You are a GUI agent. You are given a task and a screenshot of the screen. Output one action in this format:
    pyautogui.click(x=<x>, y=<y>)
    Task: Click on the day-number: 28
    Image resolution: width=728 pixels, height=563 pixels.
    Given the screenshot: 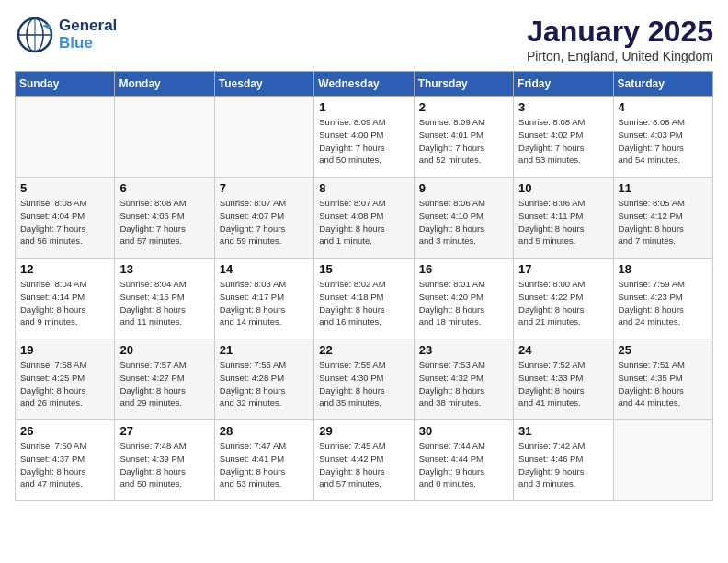 What is the action you would take?
    pyautogui.click(x=265, y=431)
    